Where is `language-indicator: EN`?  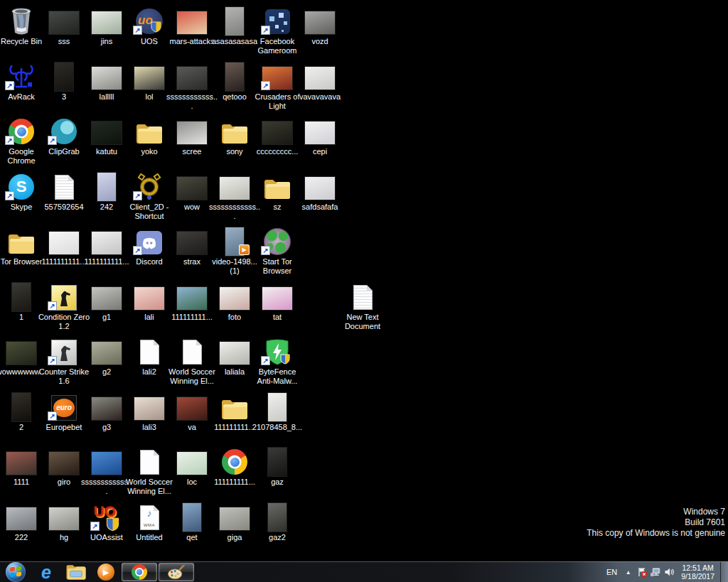 language-indicator: EN is located at coordinates (611, 572).